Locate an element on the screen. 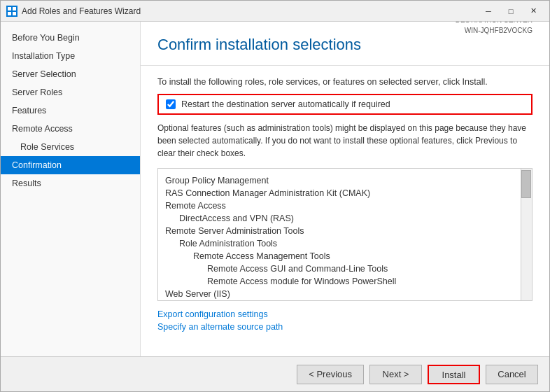  scrollbar-thumb is located at coordinates (526, 184).